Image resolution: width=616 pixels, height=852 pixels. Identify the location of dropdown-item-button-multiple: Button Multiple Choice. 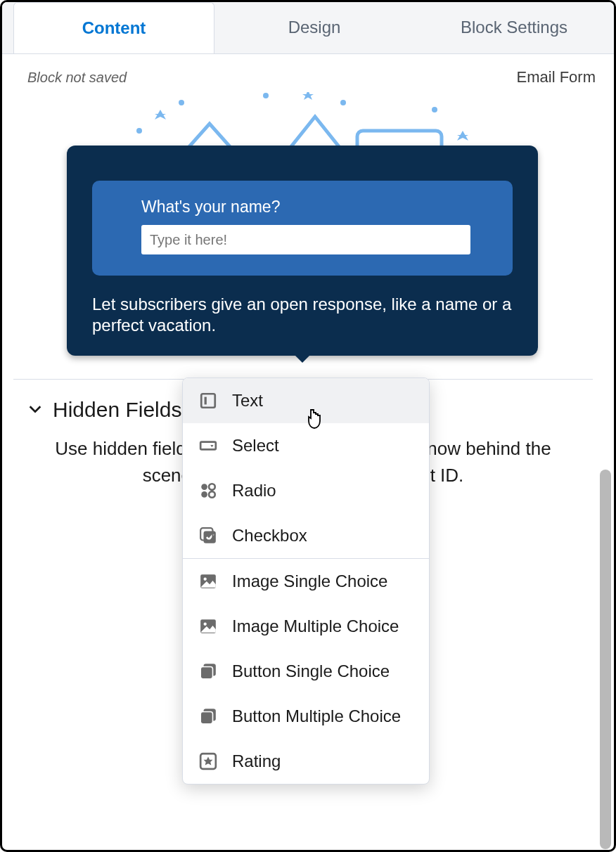
(306, 716).